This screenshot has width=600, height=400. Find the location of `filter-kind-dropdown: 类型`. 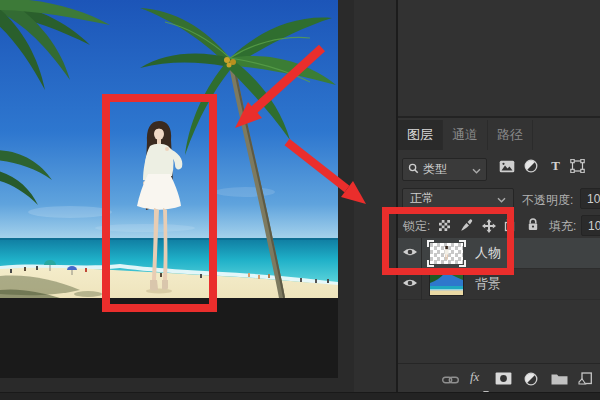

filter-kind-dropdown: 类型 is located at coordinates (444, 170).